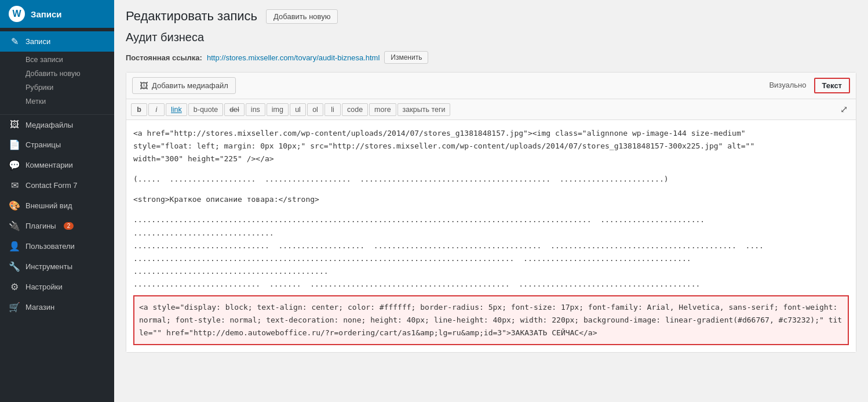  What do you see at coordinates (190, 86) in the screenshot?
I see `add-media-label: Добавить медиафайл` at bounding box center [190, 86].